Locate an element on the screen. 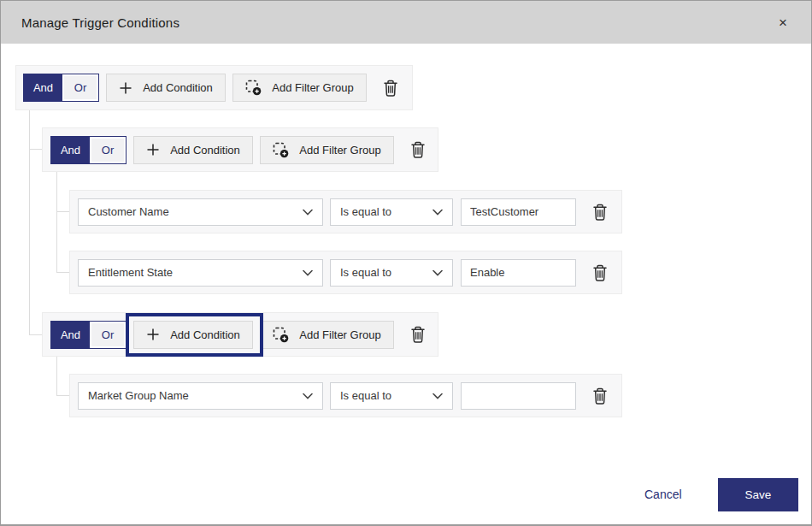 The image size is (812, 526). dialog-header: Manage Trigger Conditions × is located at coordinates (406, 22).